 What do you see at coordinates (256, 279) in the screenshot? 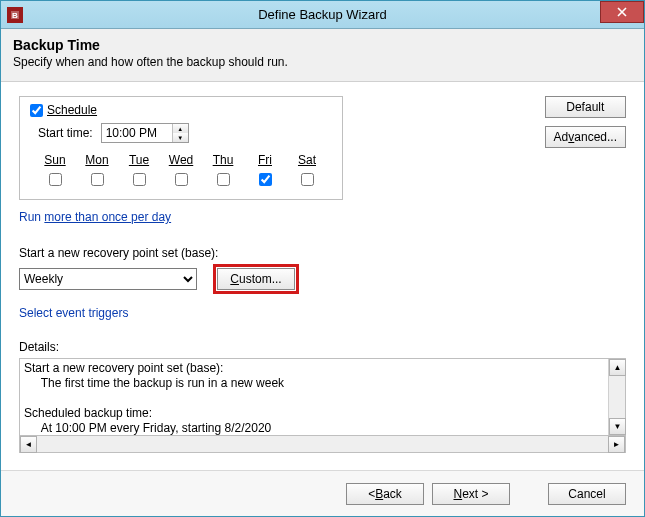
I see `custom-button: Custom...` at bounding box center [256, 279].